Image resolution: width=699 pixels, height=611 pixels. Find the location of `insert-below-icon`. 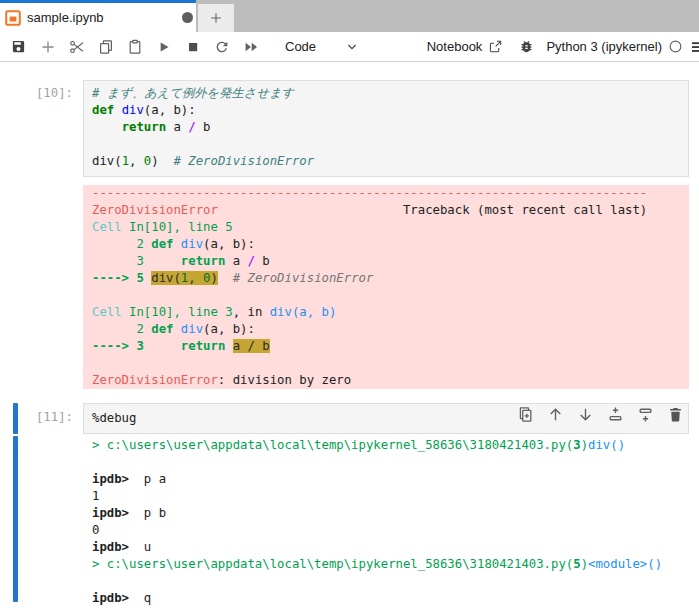

insert-below-icon is located at coordinates (646, 414).